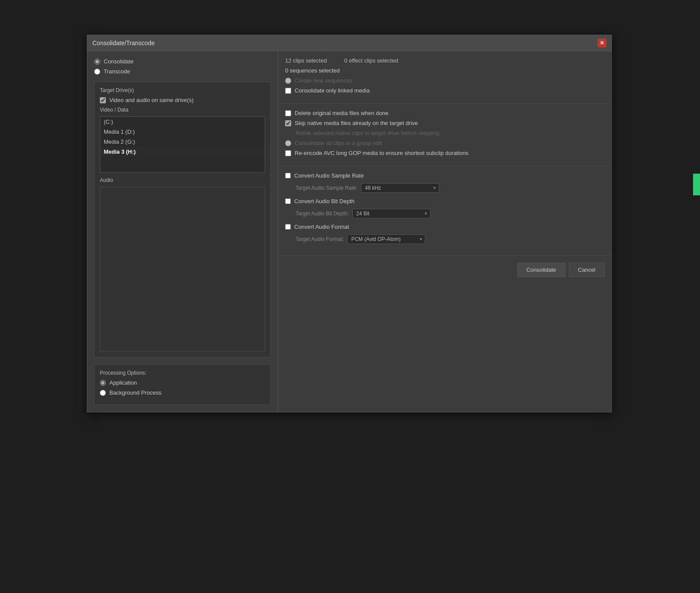 The width and height of the screenshot is (700, 593). Describe the element at coordinates (182, 220) in the screenshot. I see `target-drives-section: Target Drive(s) Video and audio on same …` at that location.